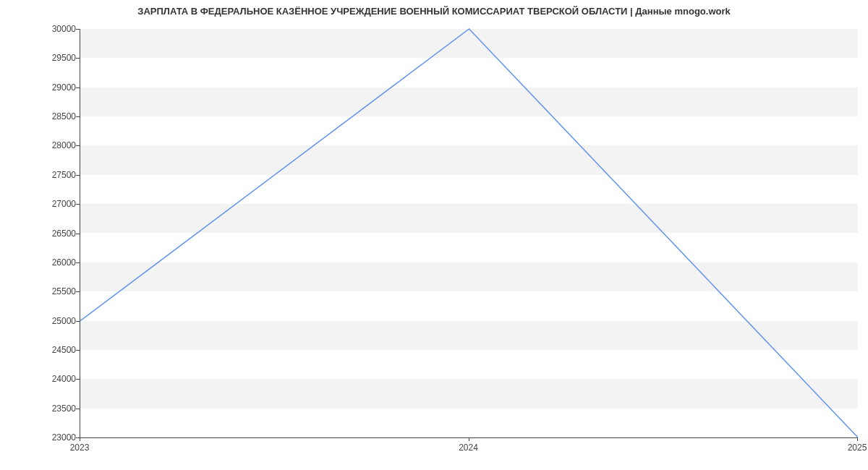  Describe the element at coordinates (54, 379) in the screenshot. I see `y-tick-label: 24000` at that location.